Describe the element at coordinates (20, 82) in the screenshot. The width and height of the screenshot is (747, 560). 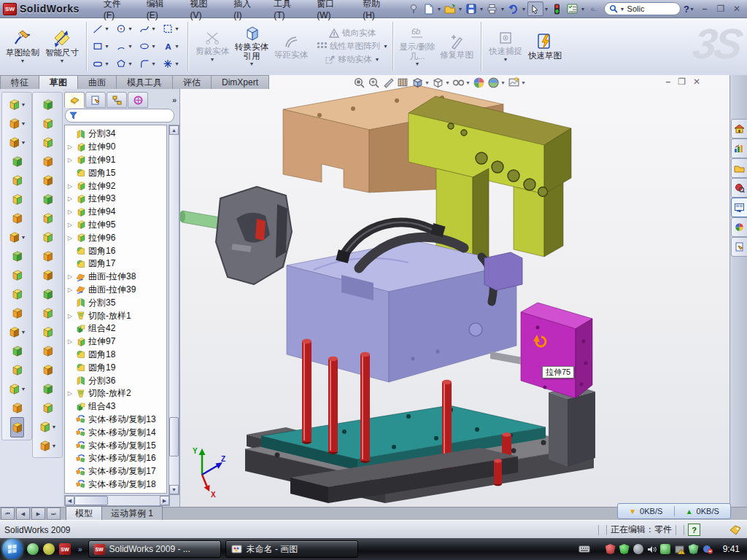
I see `ribbon-tab-0: 特征` at that location.